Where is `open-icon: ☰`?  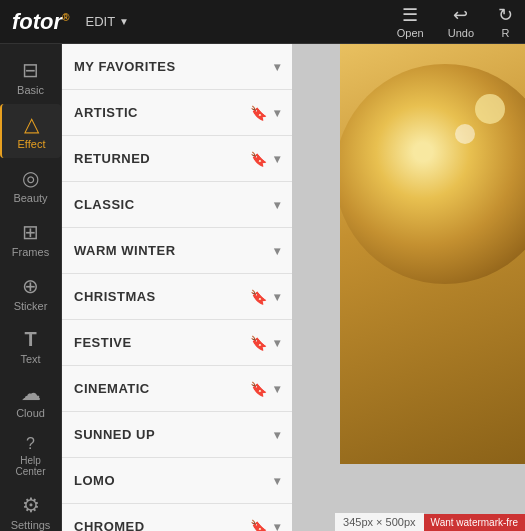
open-icon: ☰ is located at coordinates (410, 15).